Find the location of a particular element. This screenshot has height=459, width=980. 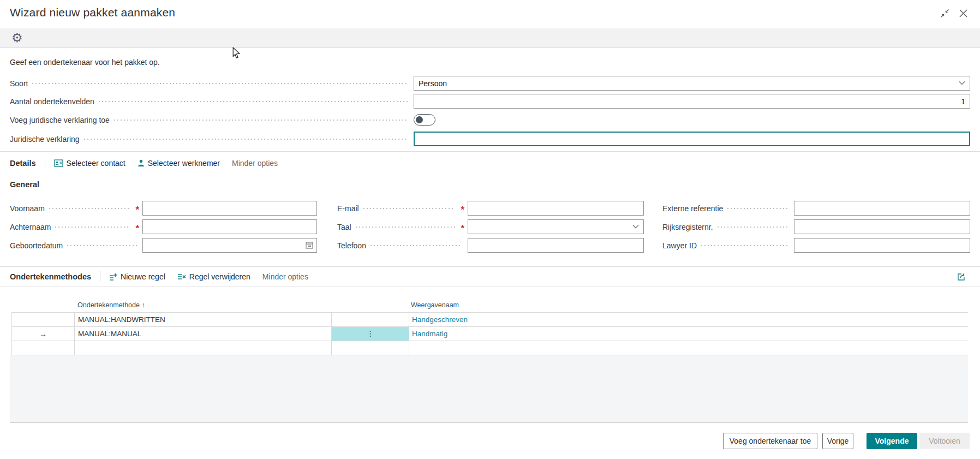

details-action-bar: Details Selecteer contact Selecteer werk… is located at coordinates (490, 163).